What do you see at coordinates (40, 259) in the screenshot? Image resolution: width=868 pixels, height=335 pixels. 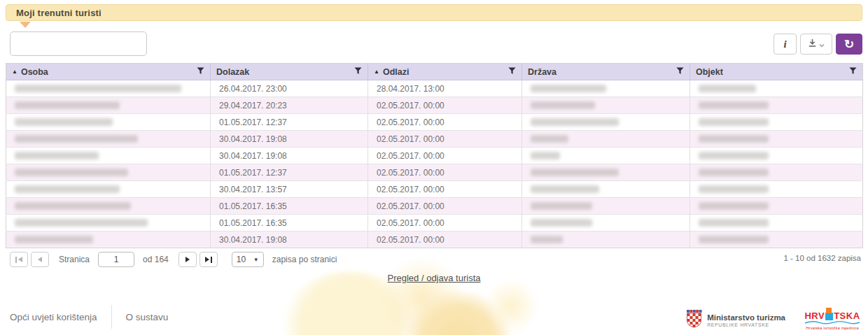 I see `prev-page-button` at bounding box center [40, 259].